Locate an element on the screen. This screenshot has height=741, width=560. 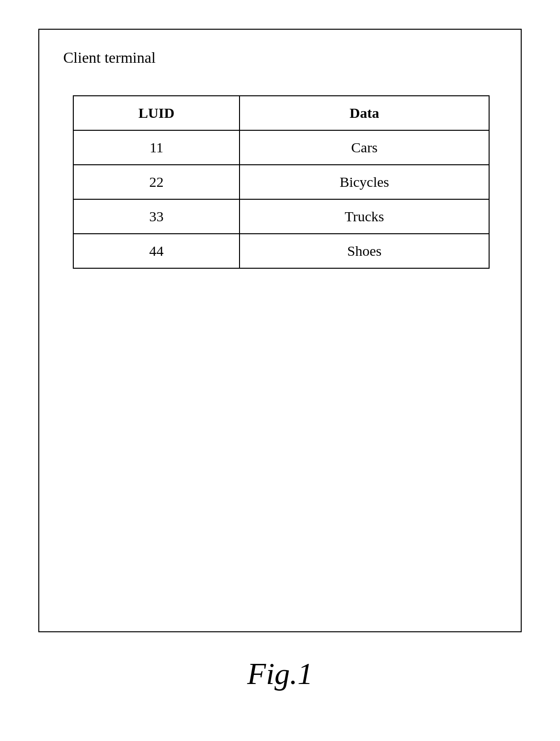
cell-data-2: Trucks is located at coordinates (364, 217).